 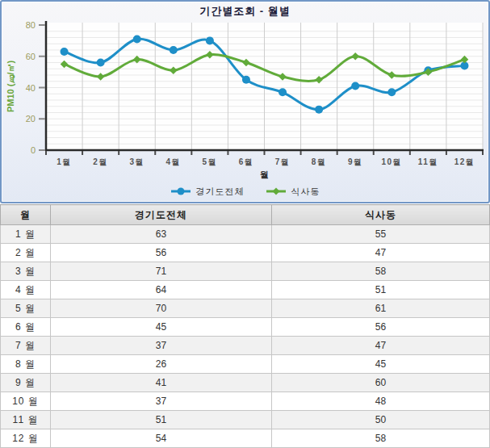 I want to click on month-cell: 11 월, so click(x=26, y=420).